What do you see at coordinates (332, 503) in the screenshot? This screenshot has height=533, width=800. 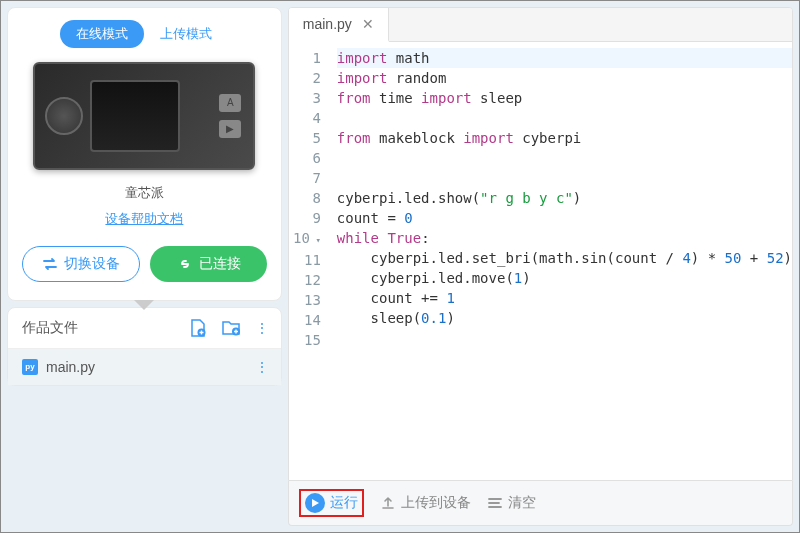 I see `run-button-highlight: 运行` at bounding box center [332, 503].